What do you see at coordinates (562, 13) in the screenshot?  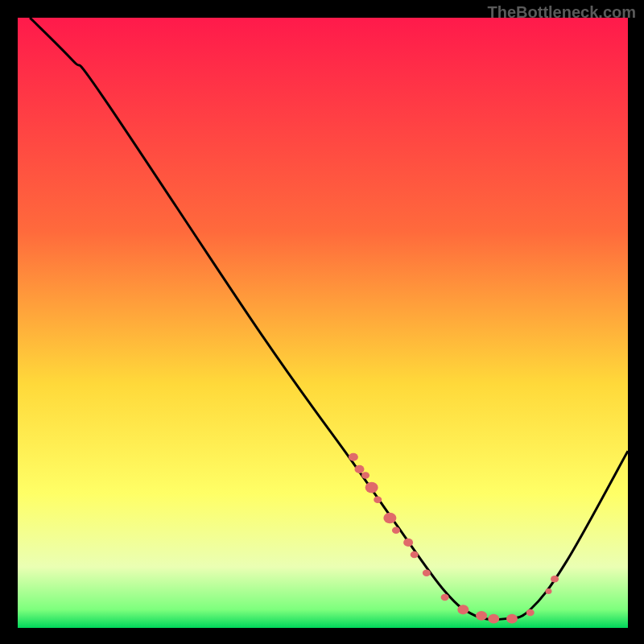 I see `attribution-label: TheBottleneck.com` at bounding box center [562, 13].